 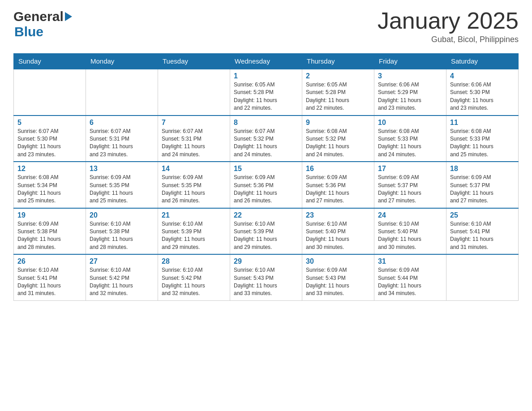 What do you see at coordinates (194, 123) in the screenshot?
I see `day-number: 7` at bounding box center [194, 123].